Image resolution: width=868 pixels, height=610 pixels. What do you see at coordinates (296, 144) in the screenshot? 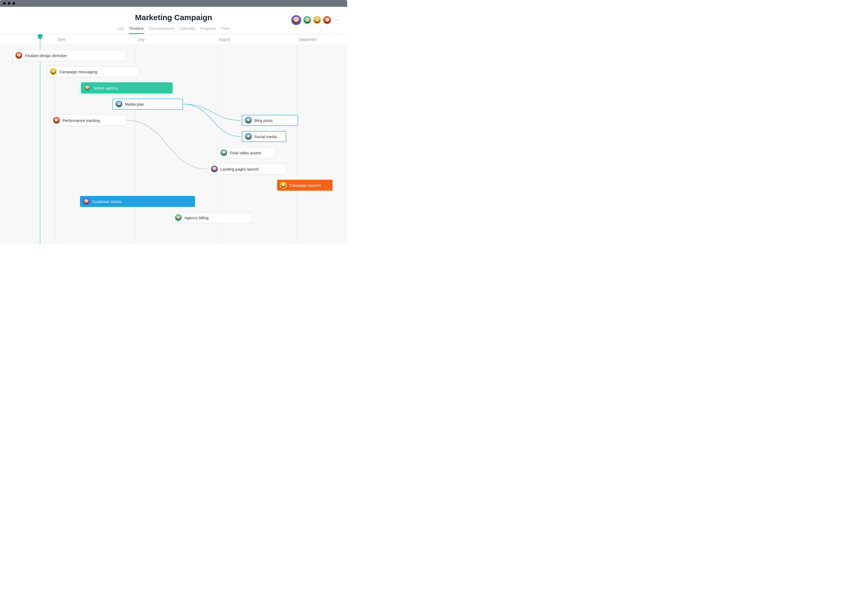
I see `month-grid-line` at bounding box center [296, 144].